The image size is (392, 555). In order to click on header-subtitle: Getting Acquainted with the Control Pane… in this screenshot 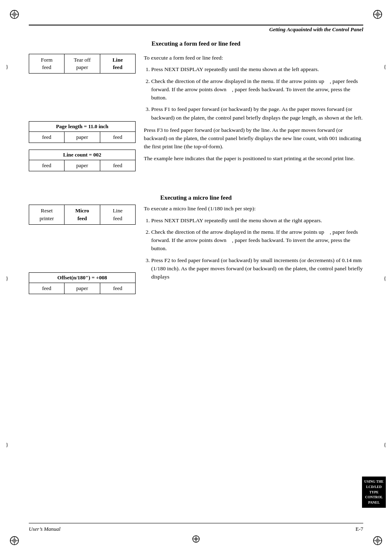, I will do `click(196, 30)`.